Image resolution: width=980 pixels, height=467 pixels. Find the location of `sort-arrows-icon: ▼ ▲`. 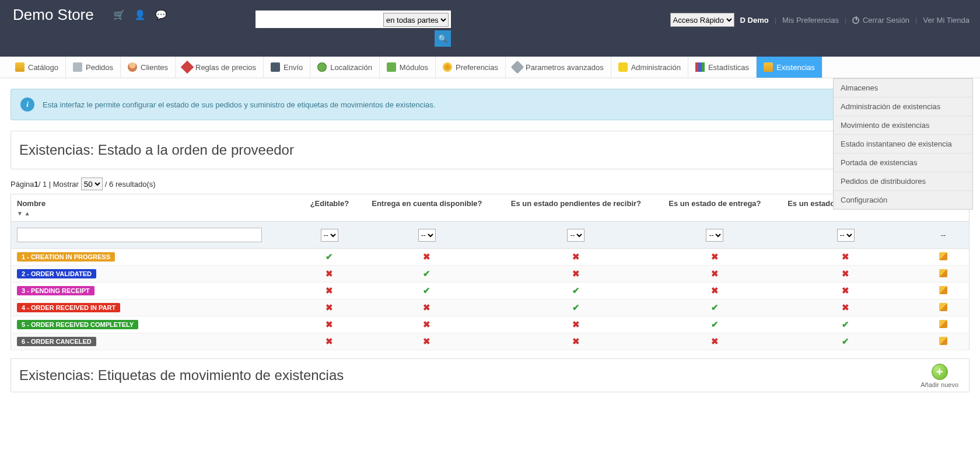

sort-arrows-icon: ▼ ▲ is located at coordinates (156, 214).